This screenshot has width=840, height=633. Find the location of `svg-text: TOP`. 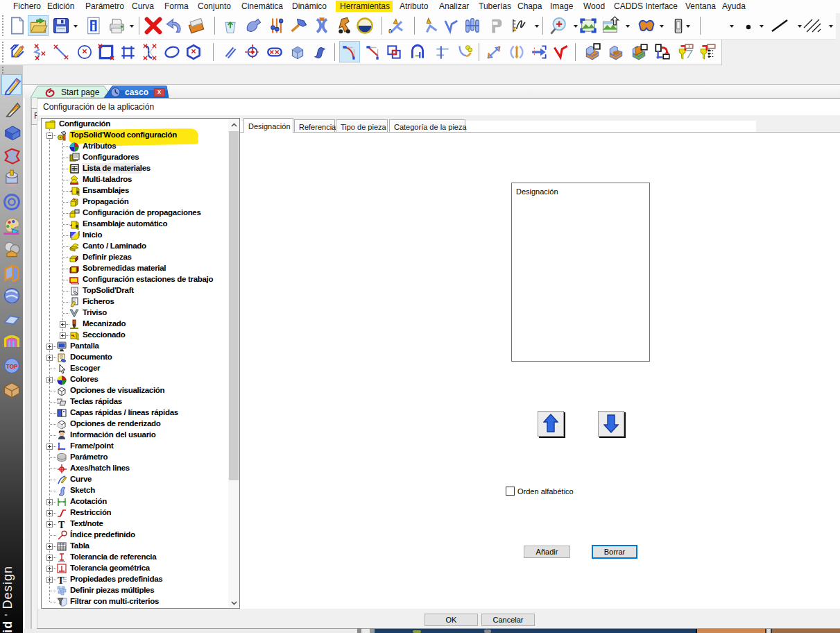

svg-text: TOP is located at coordinates (12, 366).